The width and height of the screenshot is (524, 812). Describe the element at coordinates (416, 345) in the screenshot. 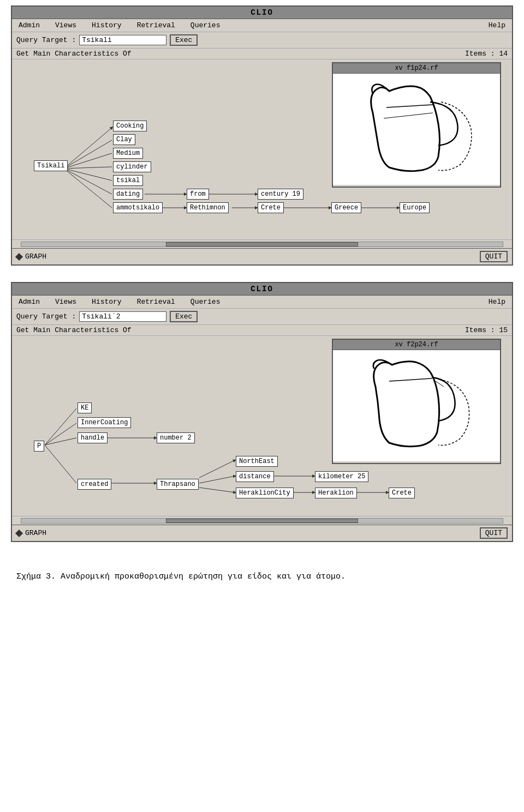

I see `window2-image-title: xv f2p24.rf` at that location.